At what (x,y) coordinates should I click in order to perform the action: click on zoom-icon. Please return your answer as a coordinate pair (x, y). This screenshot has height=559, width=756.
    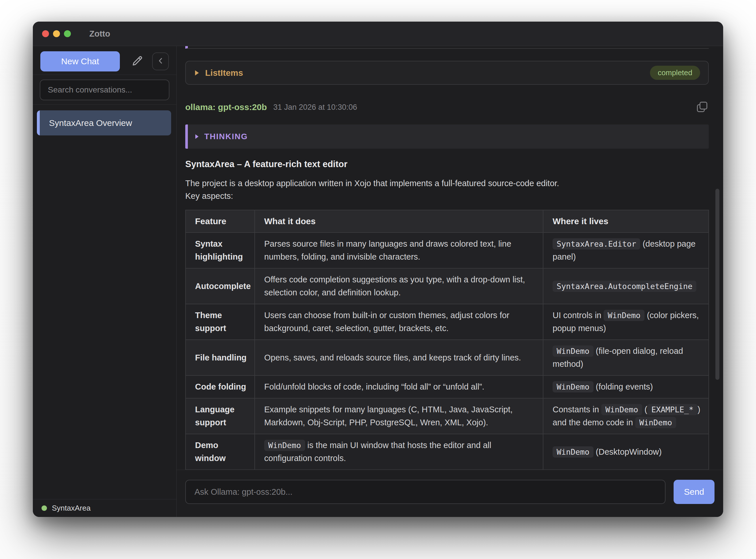
    Looking at the image, I should click on (68, 34).